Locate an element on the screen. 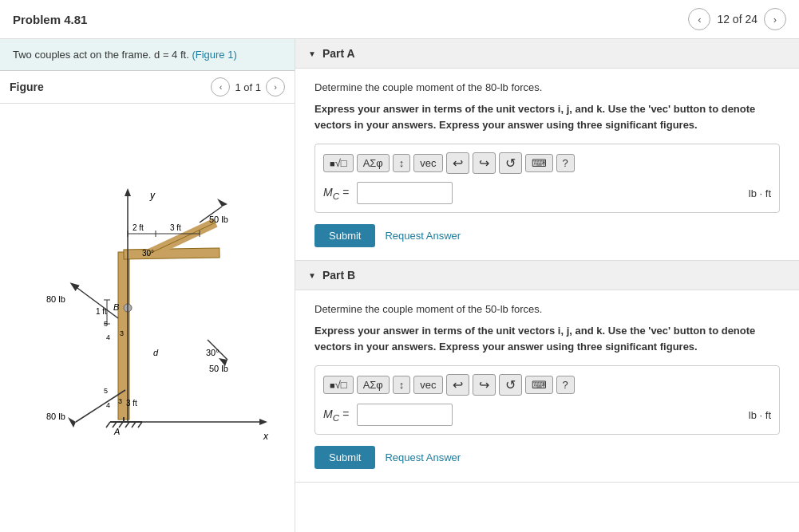 The height and width of the screenshot is (532, 799). problem-title: Problem 4.81 is located at coordinates (49, 19).